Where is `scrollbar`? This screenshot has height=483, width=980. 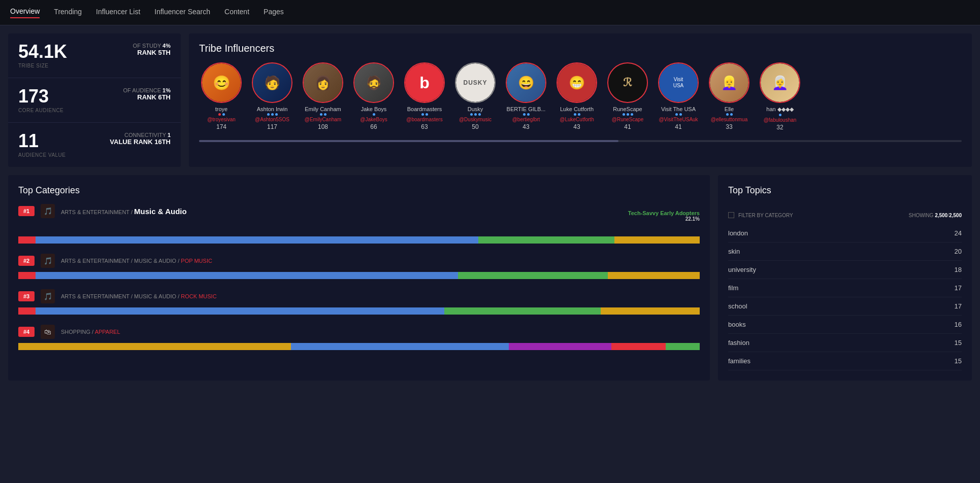 scrollbar is located at coordinates (580, 141).